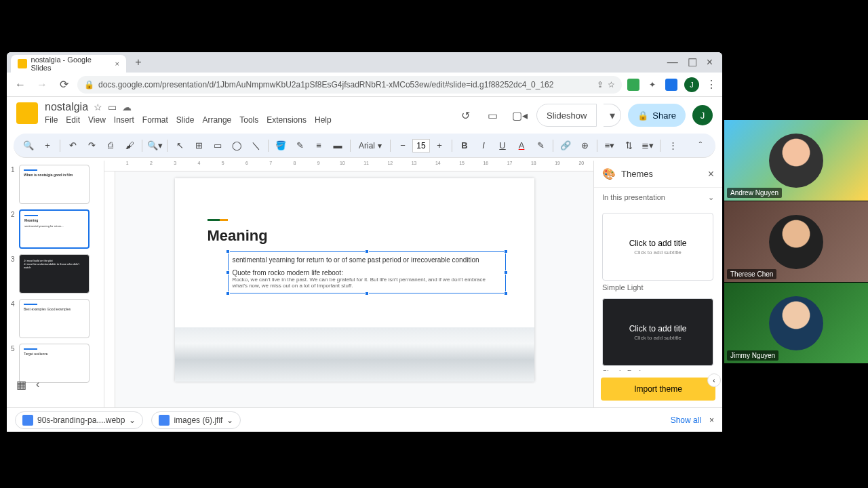 Image resolution: width=868 pixels, height=488 pixels. What do you see at coordinates (38, 385) in the screenshot?
I see `chevron-left-icon: ‹` at bounding box center [38, 385].